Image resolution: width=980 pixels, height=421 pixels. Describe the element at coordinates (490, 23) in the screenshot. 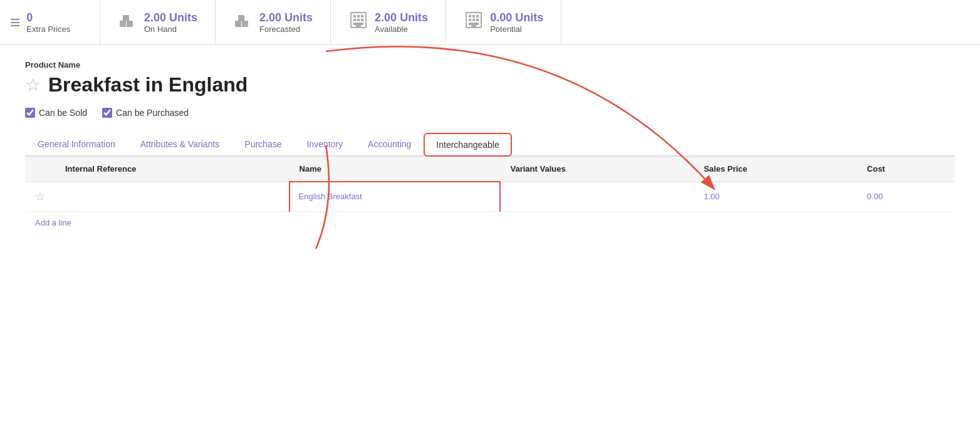

I see `stats-bar: ≡ 0 Extra Prices 2.00 Units On Hand` at that location.